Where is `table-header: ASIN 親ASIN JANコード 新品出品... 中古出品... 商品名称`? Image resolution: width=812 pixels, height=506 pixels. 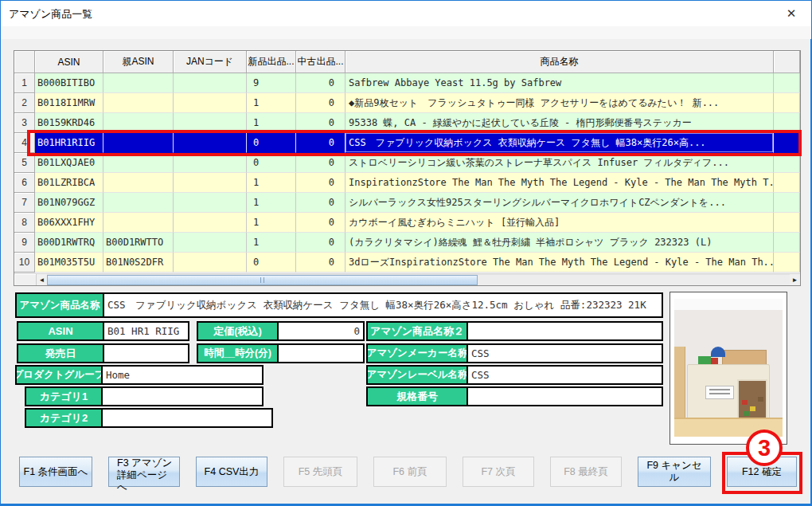
table-header: ASIN 親ASIN JANコード 新品出品... 中古出品... 商品名称 is located at coordinates (408, 62).